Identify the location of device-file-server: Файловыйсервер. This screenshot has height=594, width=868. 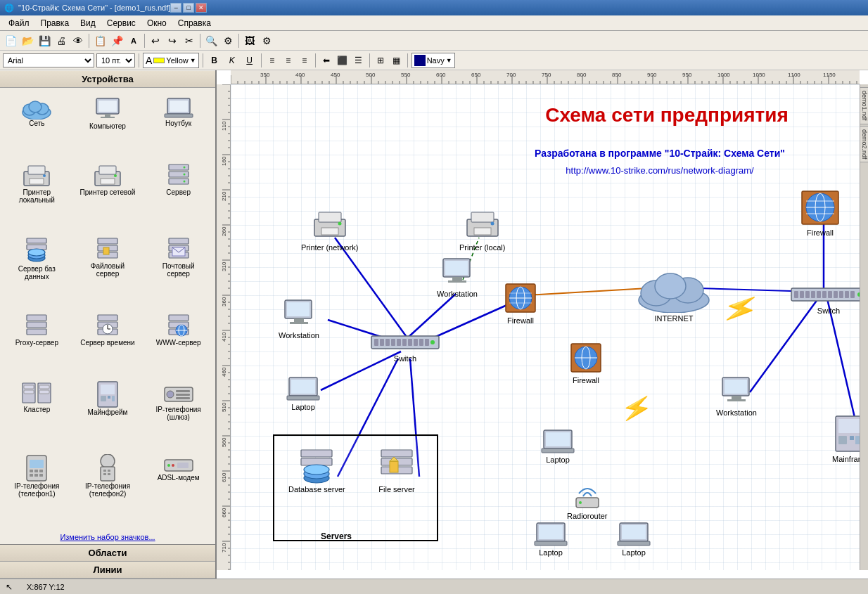
(108, 270).